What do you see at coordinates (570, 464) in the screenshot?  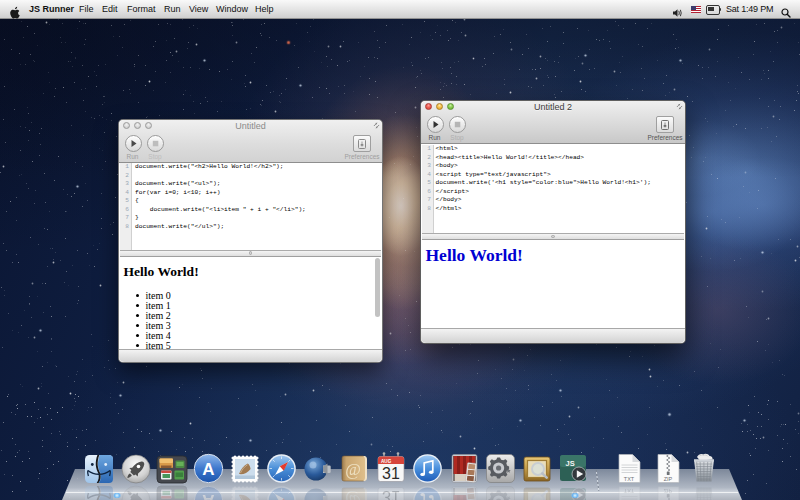 I see `svg-text: JS` at bounding box center [570, 464].